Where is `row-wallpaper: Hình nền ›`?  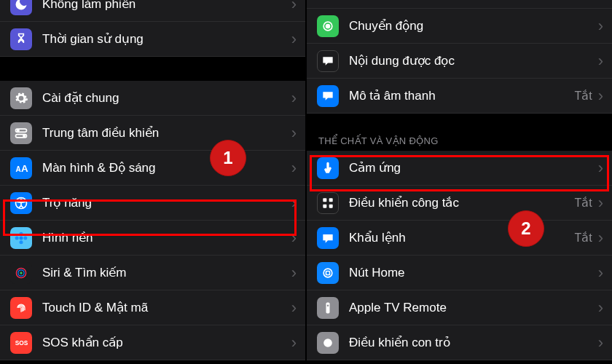
row-wallpaper: Hình nền › is located at coordinates (153, 238).